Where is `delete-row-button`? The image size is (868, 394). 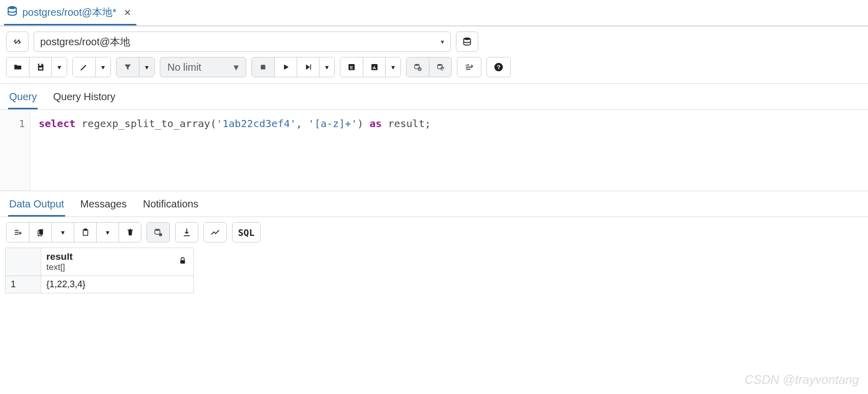
delete-row-button is located at coordinates (130, 232).